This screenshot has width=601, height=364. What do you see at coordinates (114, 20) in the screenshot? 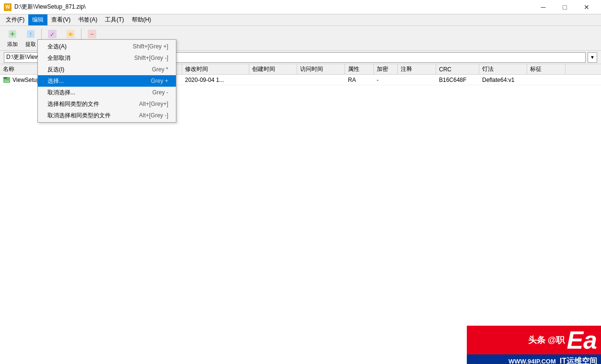
I see `menu-tools: 工具(T)` at bounding box center [114, 20].